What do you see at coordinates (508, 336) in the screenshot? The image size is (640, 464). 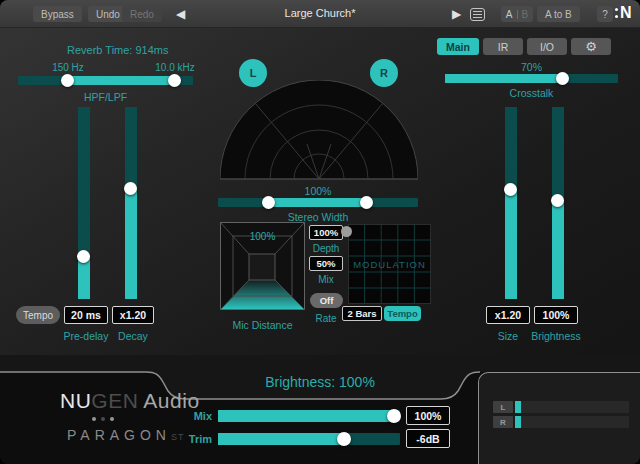 I see `size-label: Size` at bounding box center [508, 336].